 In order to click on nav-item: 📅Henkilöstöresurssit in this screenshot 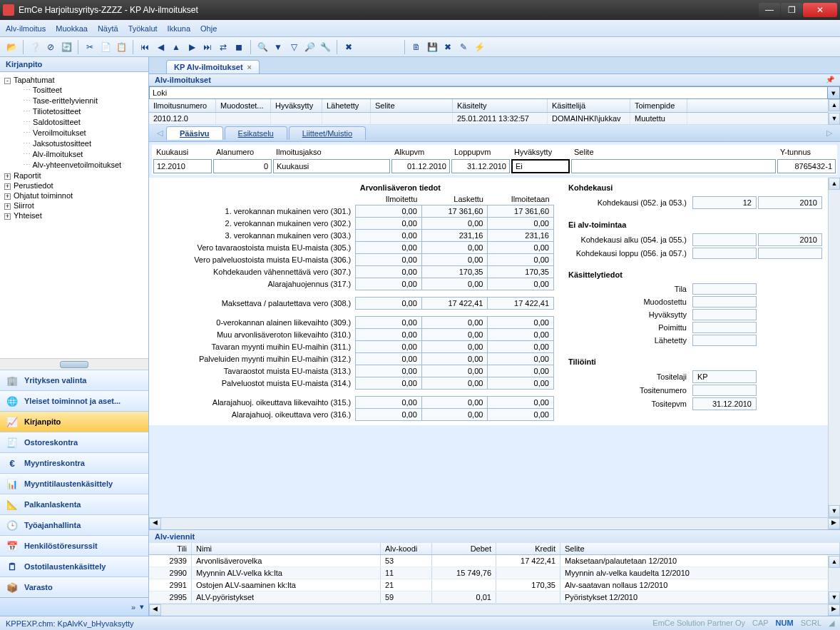, I will do `click(74, 545)`.